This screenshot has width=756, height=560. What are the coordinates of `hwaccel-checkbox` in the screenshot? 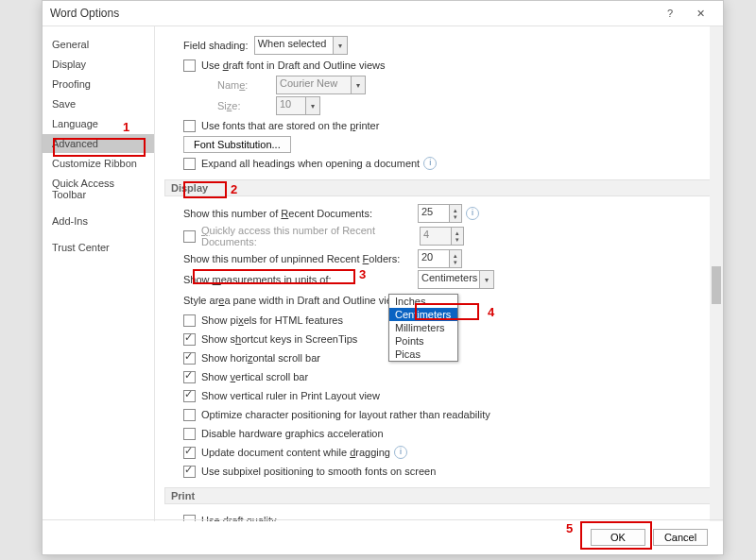 It's located at (189, 434).